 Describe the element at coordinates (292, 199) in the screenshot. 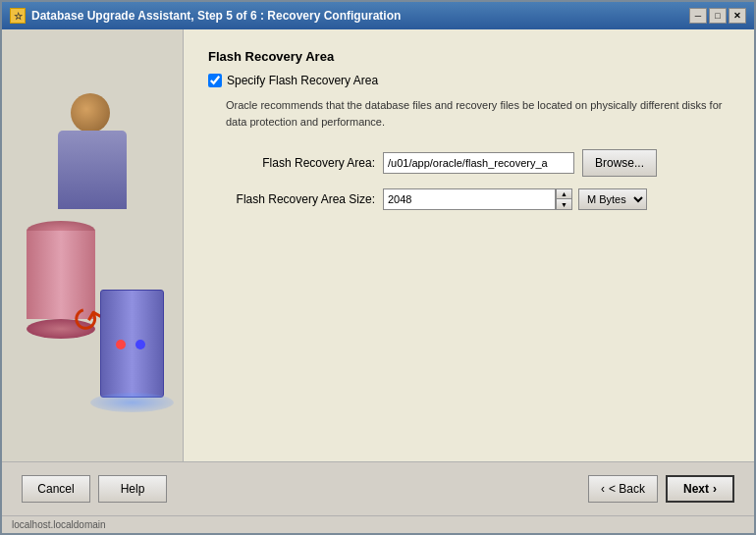

I see `size-label: Flash Recovery Area Size:` at that location.